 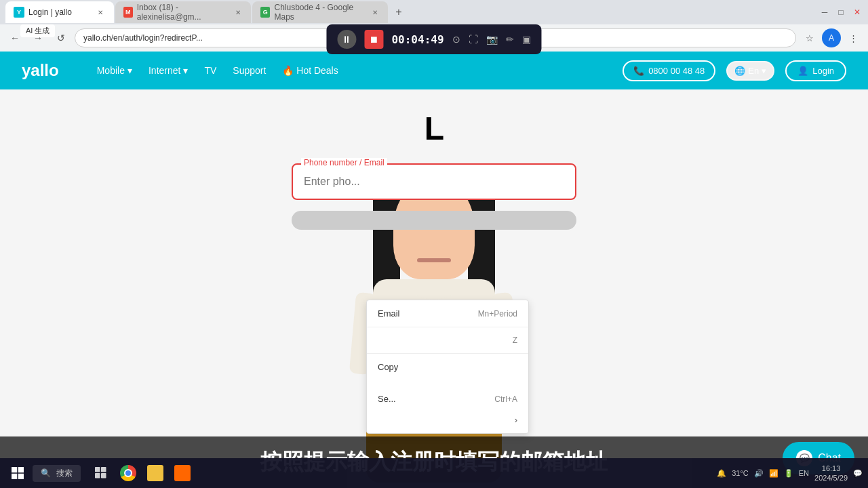 What do you see at coordinates (434, 220) in the screenshot?
I see `continue-button` at bounding box center [434, 220].